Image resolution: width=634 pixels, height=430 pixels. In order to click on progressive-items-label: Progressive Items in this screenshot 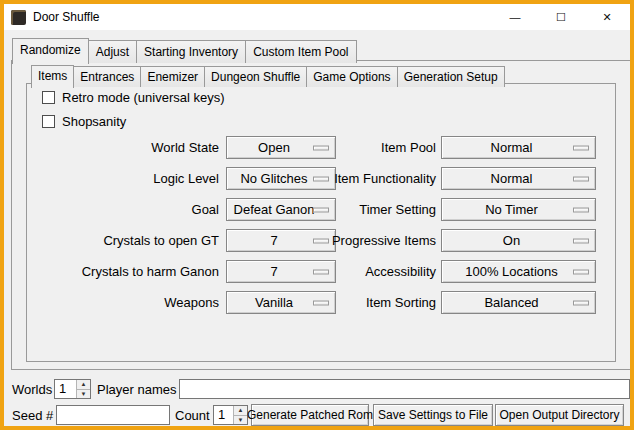, I will do `click(382, 240)`.